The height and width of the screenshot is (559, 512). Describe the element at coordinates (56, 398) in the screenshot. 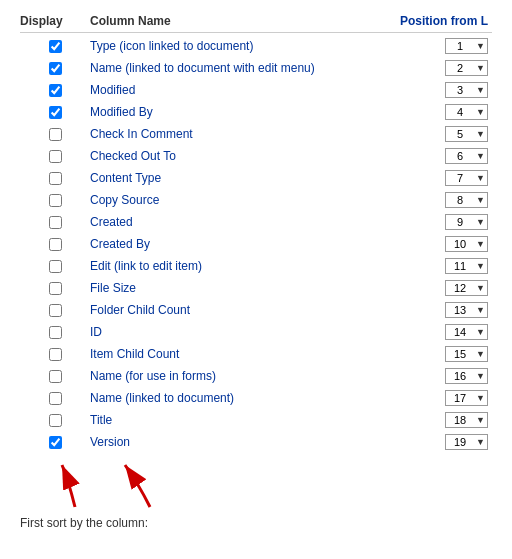

I see `checkbox-name-linked` at that location.